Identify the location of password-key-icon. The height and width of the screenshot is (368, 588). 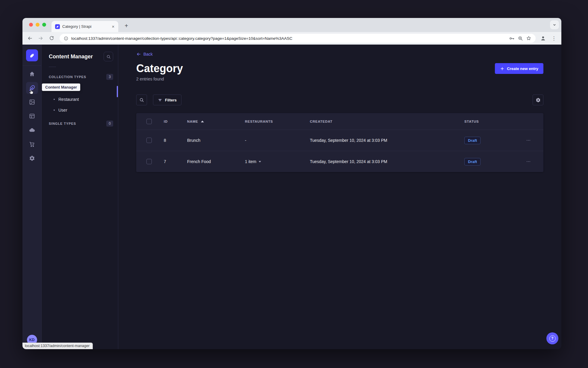
(512, 38).